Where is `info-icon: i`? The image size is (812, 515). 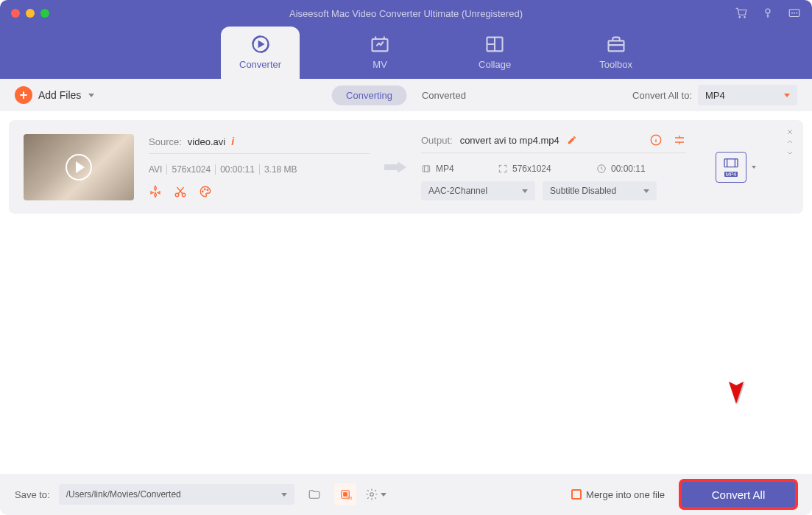 info-icon: i is located at coordinates (233, 141).